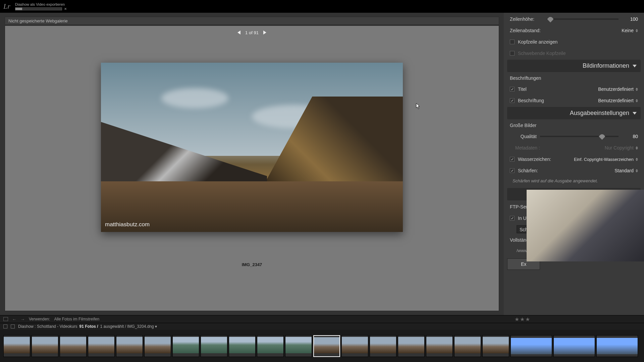 The height and width of the screenshot is (362, 644). What do you see at coordinates (327, 346) in the screenshot?
I see `thumbnail-selected` at bounding box center [327, 346].